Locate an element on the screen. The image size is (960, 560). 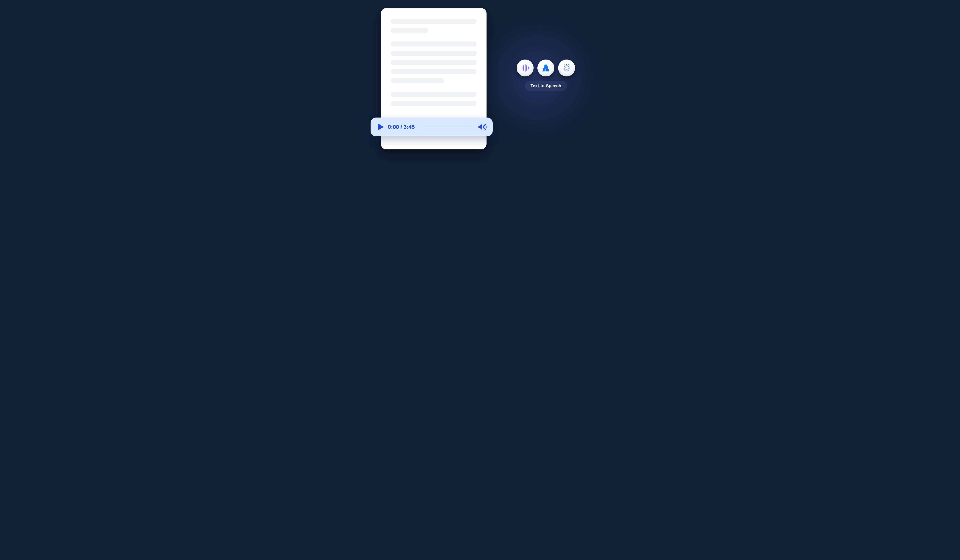
total-time: 3:45 is located at coordinates (409, 127).